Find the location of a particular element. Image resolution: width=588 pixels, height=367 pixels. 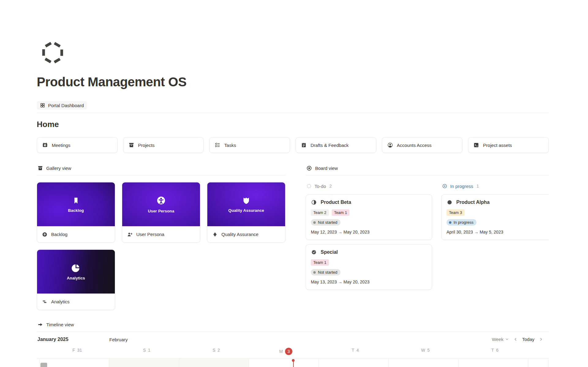

board-card-title: Product Alpha is located at coordinates (473, 202).